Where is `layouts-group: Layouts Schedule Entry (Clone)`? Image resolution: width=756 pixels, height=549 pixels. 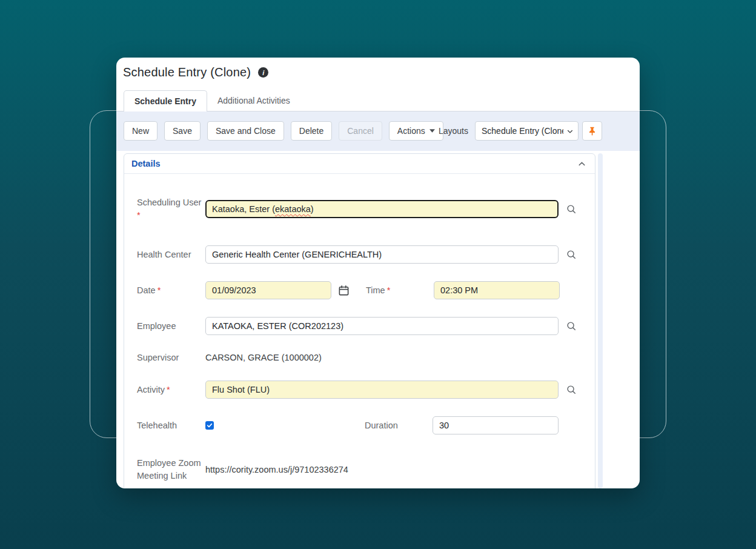 layouts-group: Layouts Schedule Entry (Clone) is located at coordinates (520, 131).